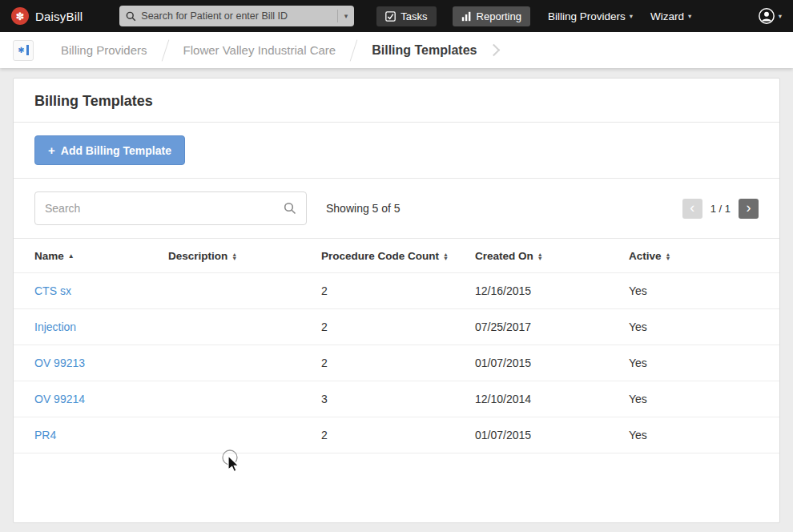 This screenshot has width=793, height=532. Describe the element at coordinates (398, 399) in the screenshot. I see `procedure-code-count-cell: 3` at that location.